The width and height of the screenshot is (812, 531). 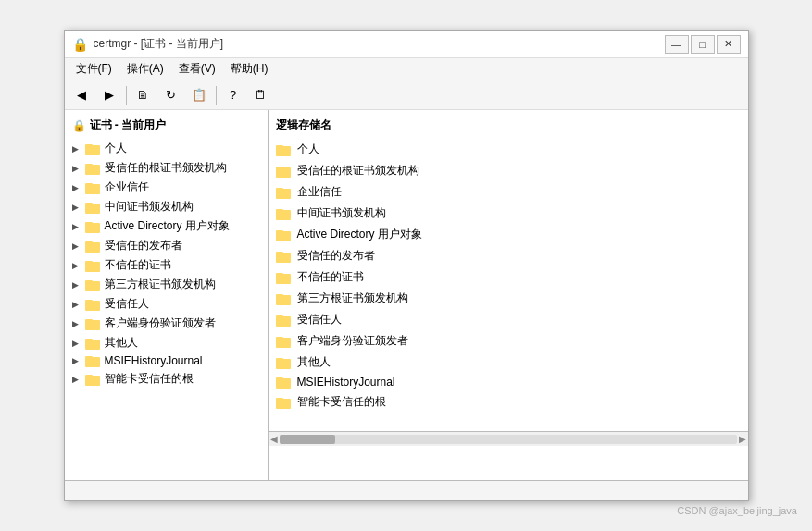 I want to click on list-item-activedir: Active Directory 用户对象, so click(x=508, y=235).